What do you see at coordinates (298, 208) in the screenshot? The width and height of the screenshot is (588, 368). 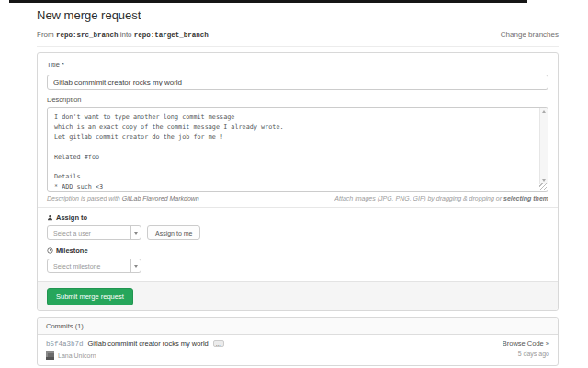 I see `form-divider` at bounding box center [298, 208].